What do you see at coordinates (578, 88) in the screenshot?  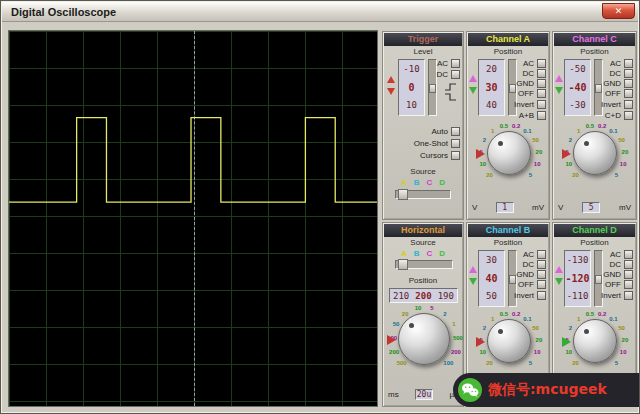 I see `channel-c-position-lcd: -50 -40 -30` at bounding box center [578, 88].